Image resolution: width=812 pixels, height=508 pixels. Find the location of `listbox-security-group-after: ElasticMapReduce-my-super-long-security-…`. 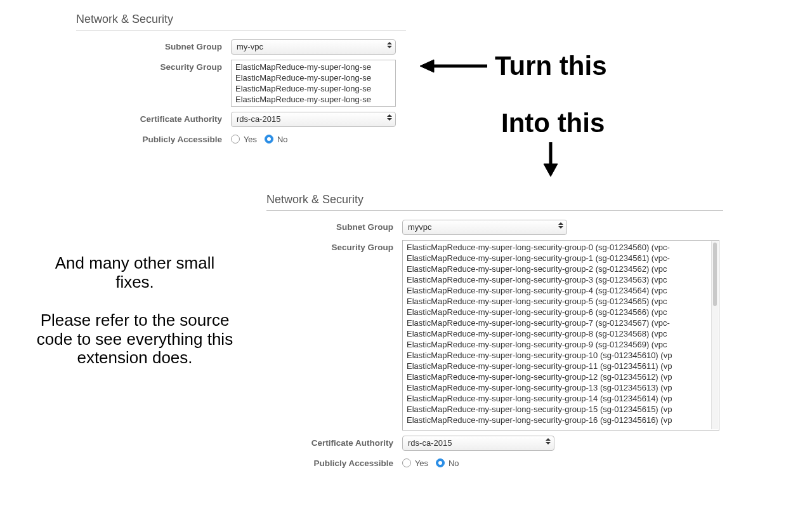

listbox-security-group-after: ElasticMapReduce-my-super-long-security-… is located at coordinates (561, 335).